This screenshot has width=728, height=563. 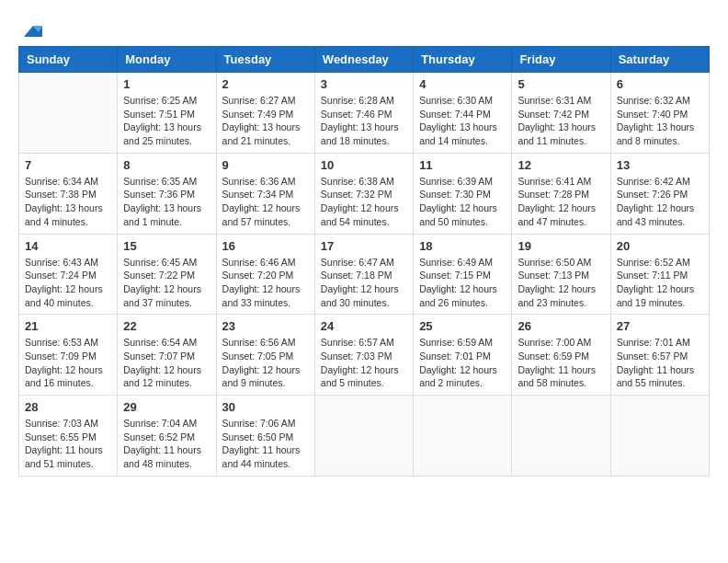 What do you see at coordinates (660, 283) in the screenshot?
I see `day-info: Sunrise: 6:52 AMSunset: 7:11 PMDaylight:…` at bounding box center [660, 283].